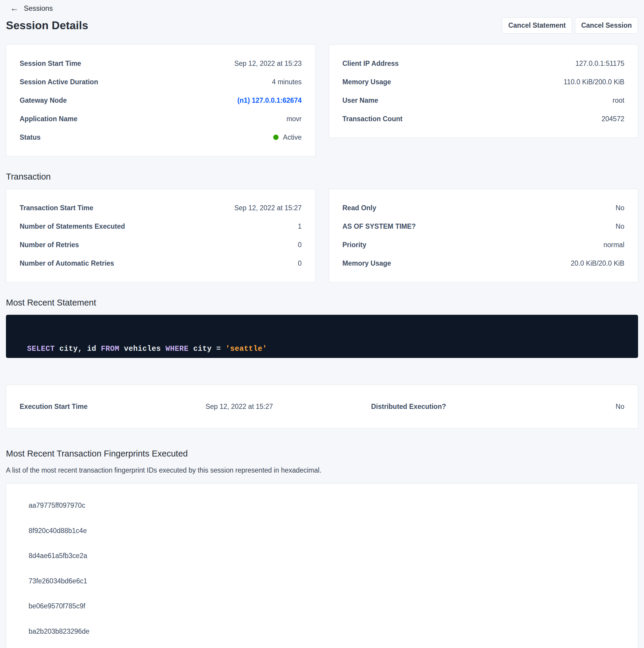 This screenshot has height=648, width=644. What do you see at coordinates (483, 208) in the screenshot?
I see `summary-row: Read Only No` at bounding box center [483, 208].